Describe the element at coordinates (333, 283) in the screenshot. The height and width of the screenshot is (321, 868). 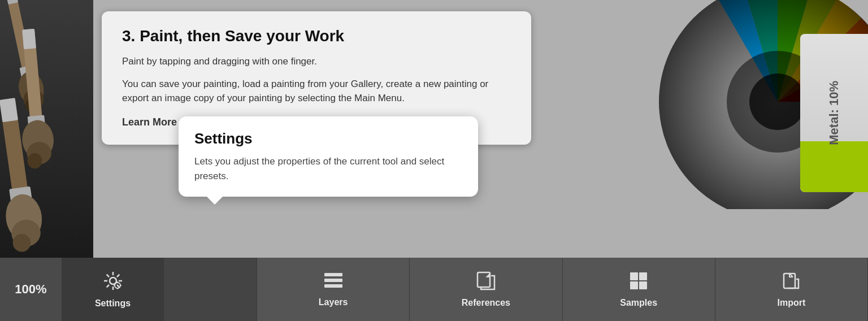
I see `layers-icon` at that location.